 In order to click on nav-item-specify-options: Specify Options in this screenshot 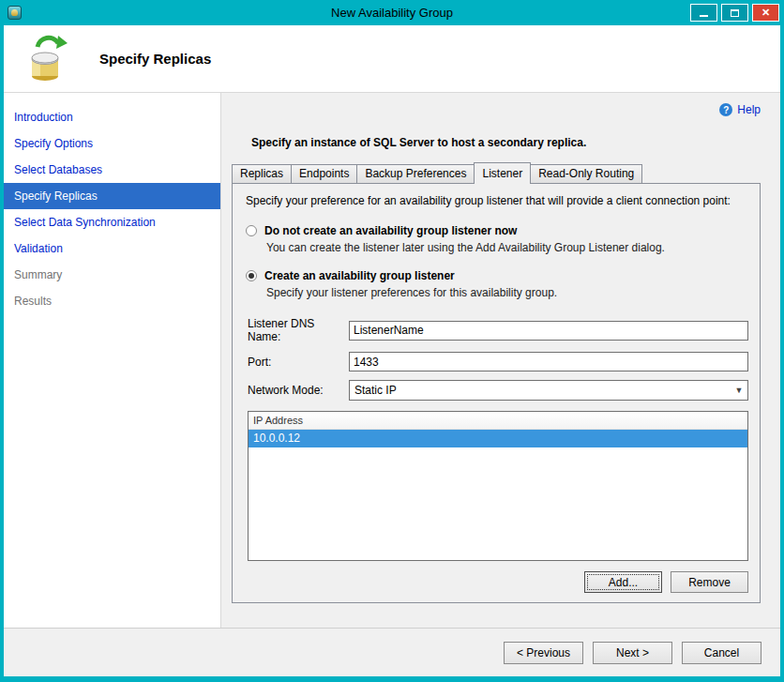, I will do `click(113, 144)`.